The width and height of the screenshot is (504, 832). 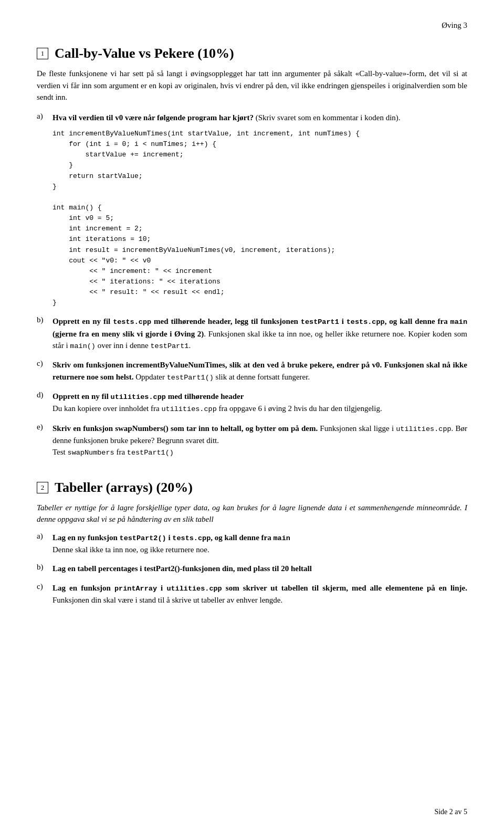 I want to click on page-footer: Side 2 av 5, so click(x=450, y=812).